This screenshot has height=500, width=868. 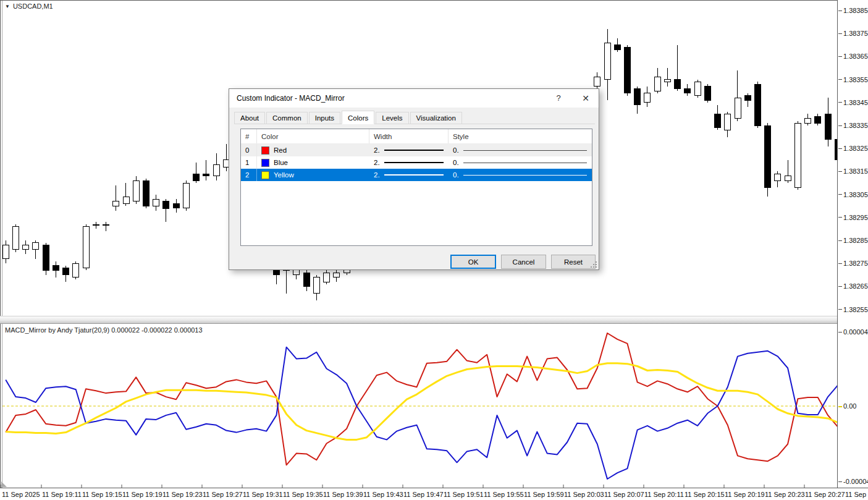 What do you see at coordinates (416, 137) in the screenshot?
I see `colors-table-header: # Color Width Style` at bounding box center [416, 137].